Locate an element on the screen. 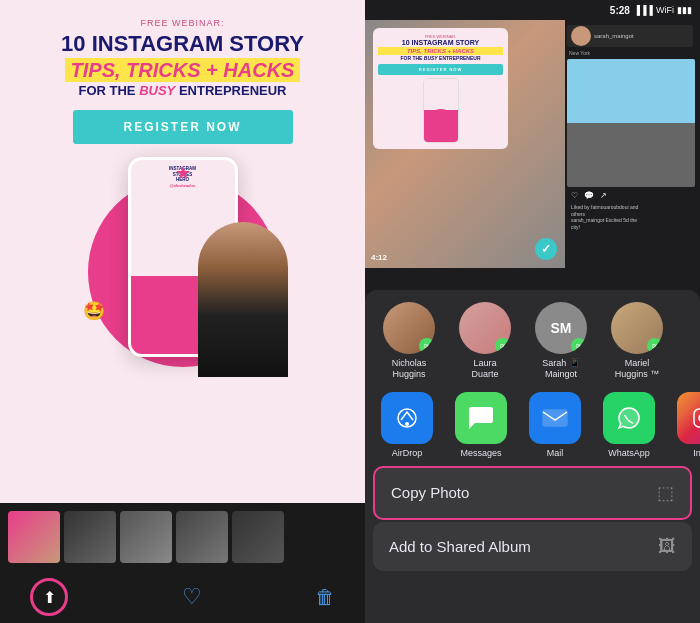  card-title: 10 INSTAGRAM STORY is located at coordinates (440, 43).